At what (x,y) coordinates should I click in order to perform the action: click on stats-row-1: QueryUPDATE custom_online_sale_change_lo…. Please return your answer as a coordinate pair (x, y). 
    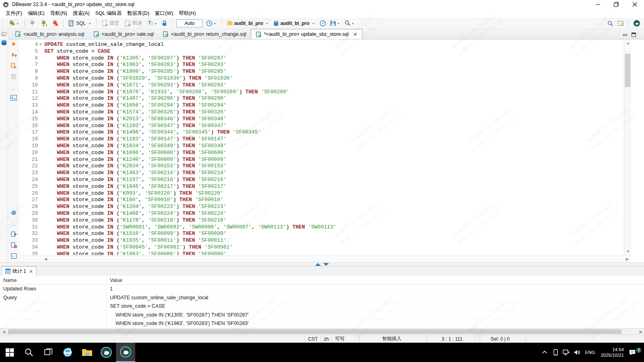
    Looking at the image, I should click on (322, 298).